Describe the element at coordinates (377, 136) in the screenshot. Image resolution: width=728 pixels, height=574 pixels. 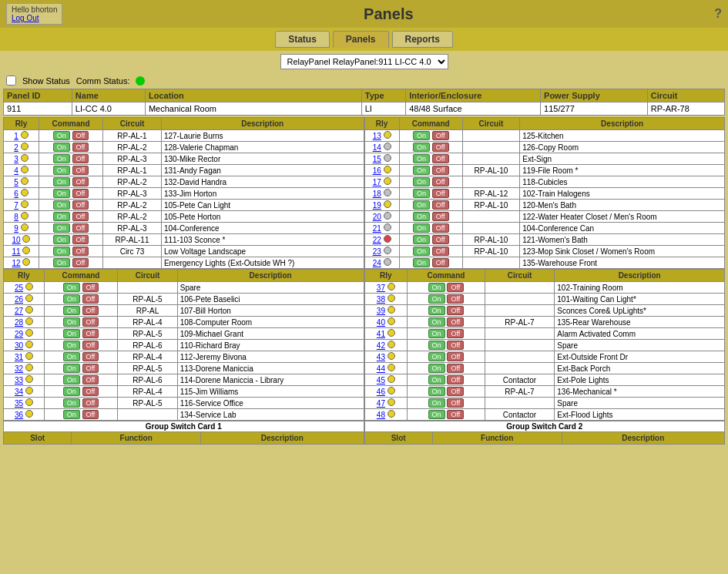
I see `rly-number: 13` at that location.